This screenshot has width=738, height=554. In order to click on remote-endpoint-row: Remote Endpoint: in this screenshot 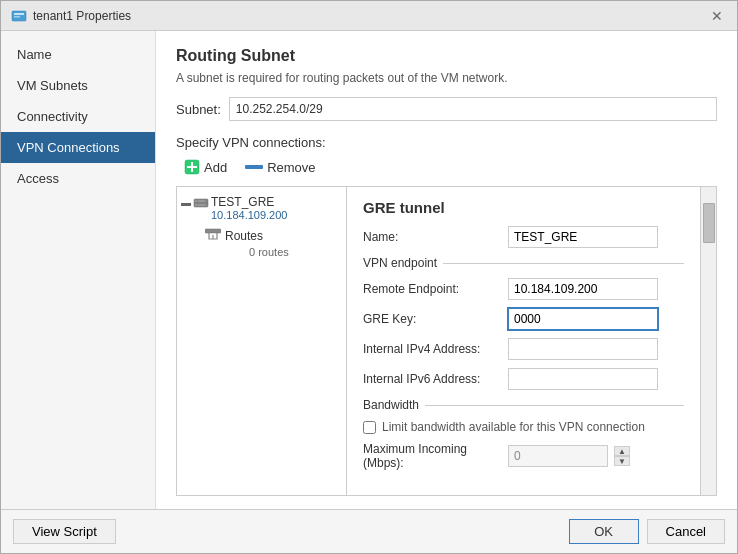, I will do `click(524, 289)`.